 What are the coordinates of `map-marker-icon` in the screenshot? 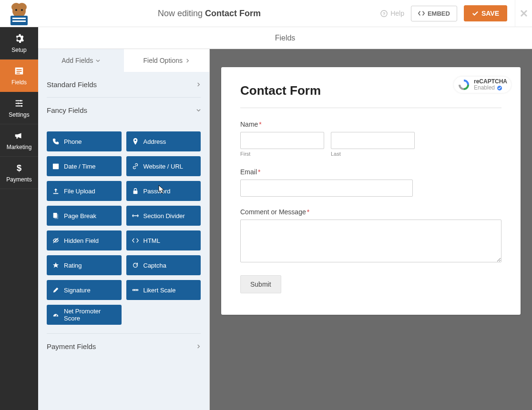 It's located at (135, 141).